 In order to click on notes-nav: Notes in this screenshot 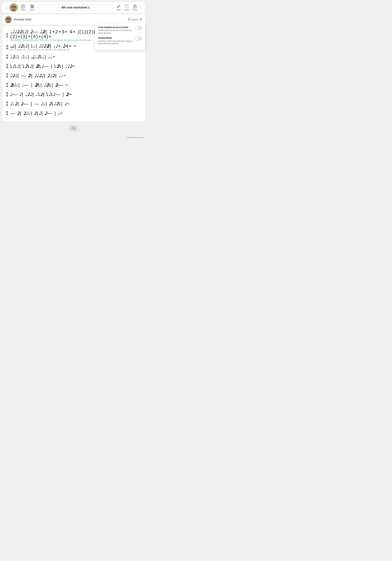, I will do `click(23, 8)`.